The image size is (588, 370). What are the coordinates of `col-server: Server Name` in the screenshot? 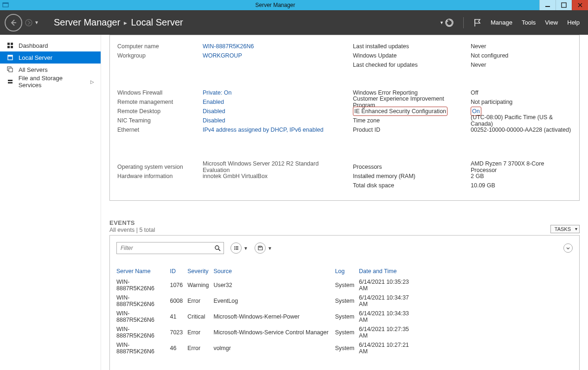 It's located at (143, 272).